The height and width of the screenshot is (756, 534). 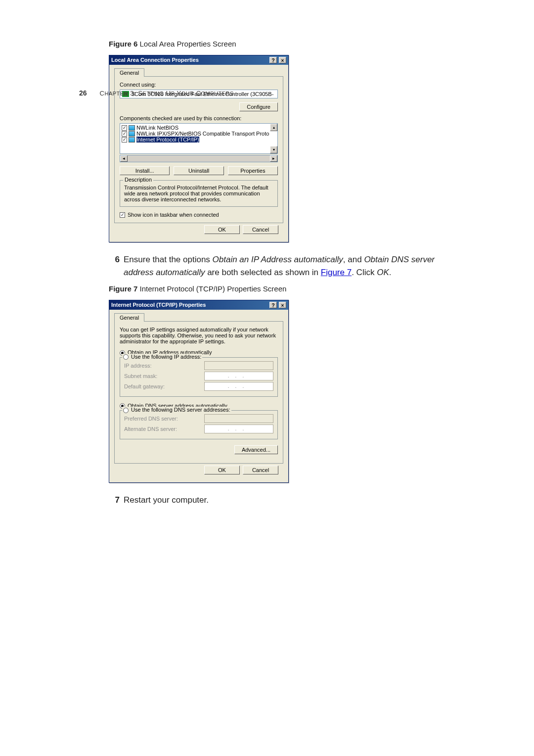 What do you see at coordinates (277, 44) in the screenshot?
I see `figure-6-caption: Figure 6 Local Area Properties Screen` at bounding box center [277, 44].